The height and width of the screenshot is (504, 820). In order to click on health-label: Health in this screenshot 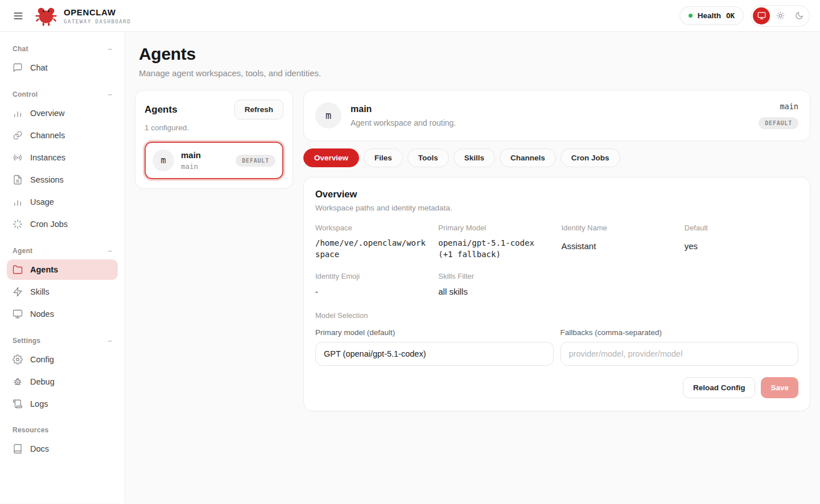, I will do `click(709, 16)`.